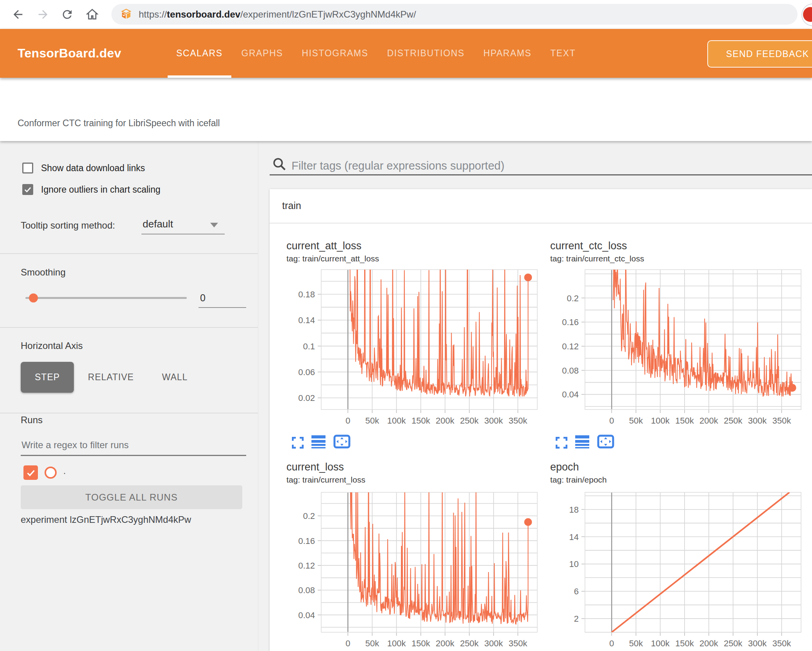  What do you see at coordinates (309, 516) in the screenshot?
I see `svg-text: 0.2` at bounding box center [309, 516].